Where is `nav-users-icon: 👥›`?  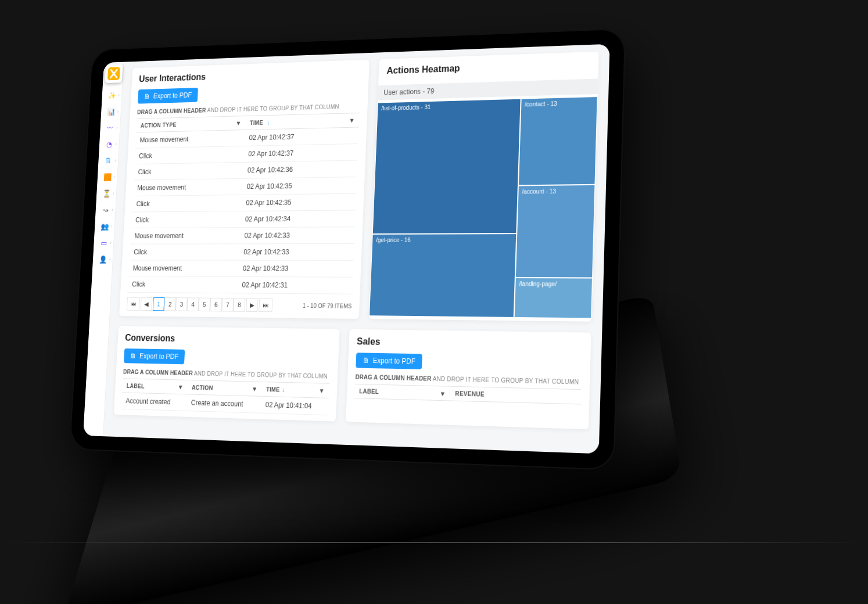 nav-users-icon: 👥› is located at coordinates (105, 227).